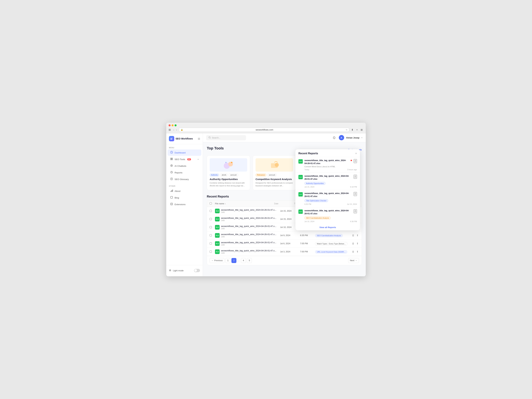 The image size is (532, 399). I want to click on sidebar-item-extensions: Extensions, so click(184, 204).